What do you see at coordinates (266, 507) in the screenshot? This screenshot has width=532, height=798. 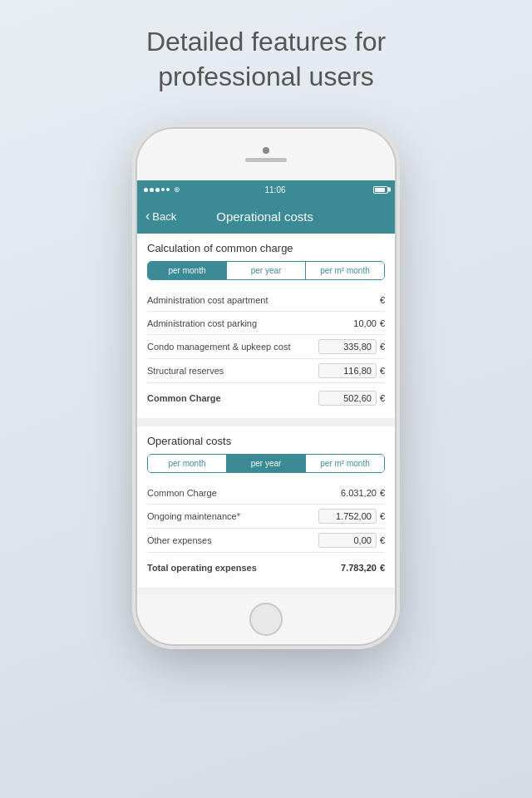 I see `section-operational-costs: Operational costs per month per year per…` at bounding box center [266, 507].